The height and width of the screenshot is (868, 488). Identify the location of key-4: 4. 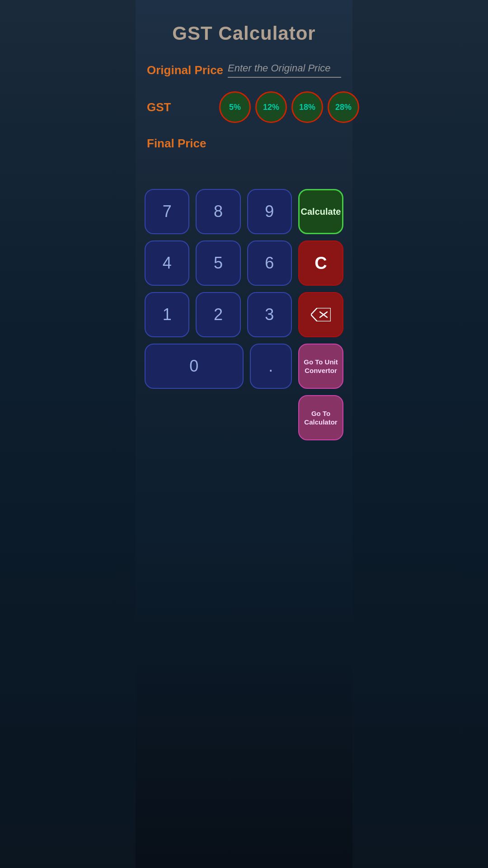
(167, 263).